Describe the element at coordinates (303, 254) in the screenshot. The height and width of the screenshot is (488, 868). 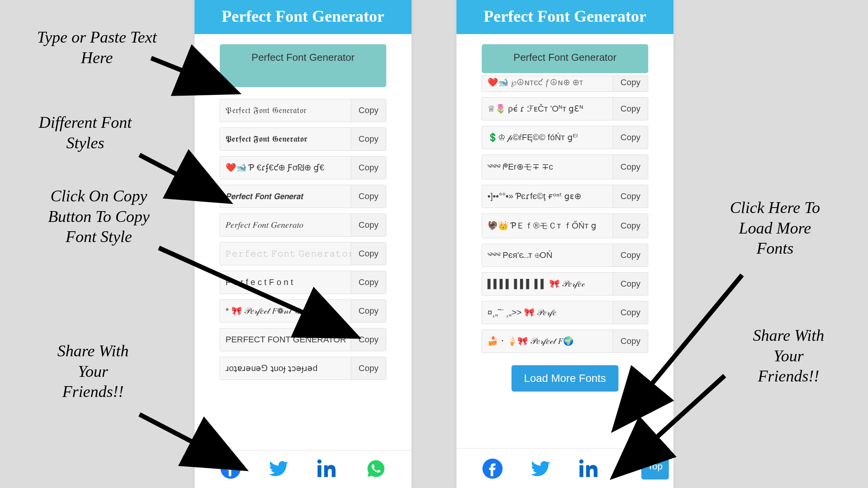
I see `font-row: 𝙿𝚎𝚛𝚏𝚎𝚌𝚝 𝙵𝚘𝚗𝚝 𝙶𝚎𝚗𝚎𝚛𝚊𝚝𝚘𝚛Copy` at that location.